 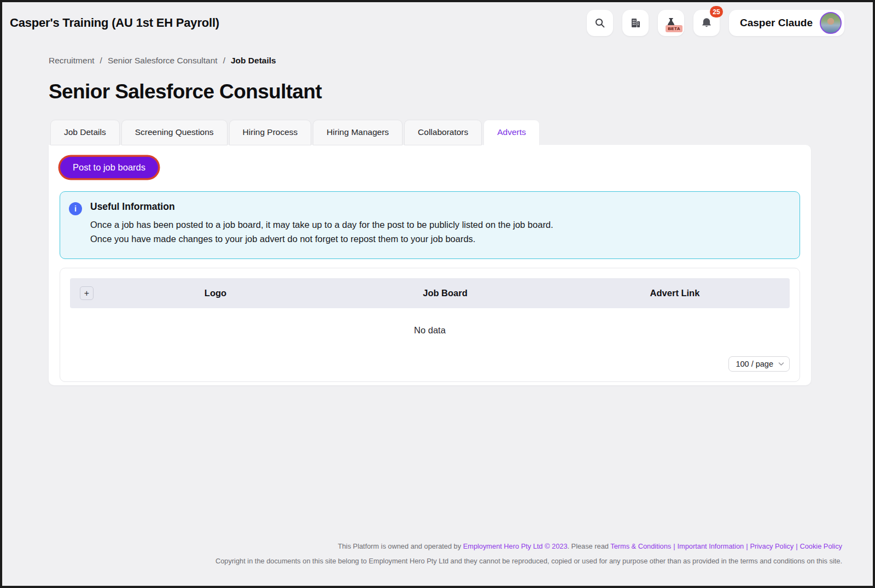 I want to click on breadcrumb-item-current: Job Details, so click(x=254, y=61).